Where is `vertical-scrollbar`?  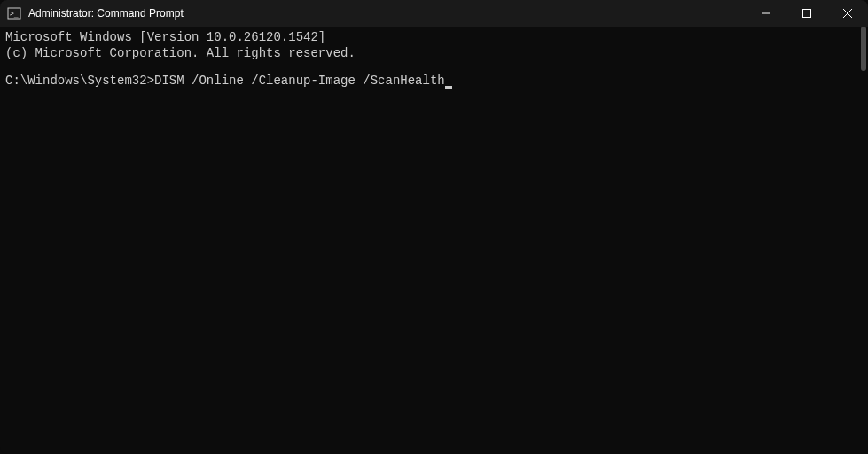 vertical-scrollbar is located at coordinates (862, 240).